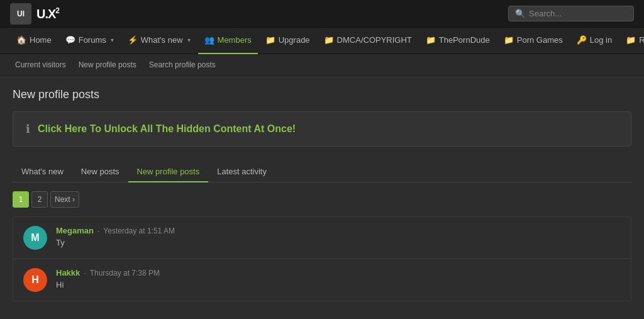  What do you see at coordinates (21, 14) in the screenshot?
I see `logo-icon-text: UI` at bounding box center [21, 14].